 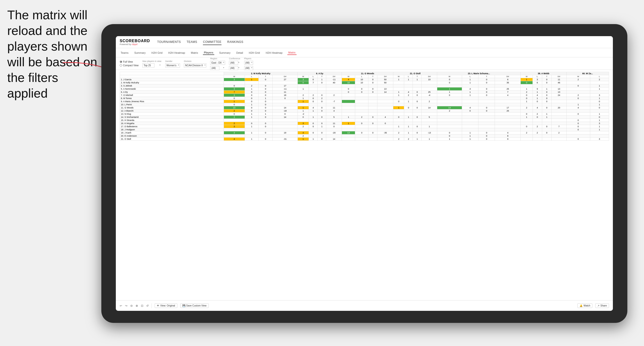 What do you see at coordinates (152, 65) in the screenshot?
I see `max-players-select-wrap: Top 25` at bounding box center [152, 65].